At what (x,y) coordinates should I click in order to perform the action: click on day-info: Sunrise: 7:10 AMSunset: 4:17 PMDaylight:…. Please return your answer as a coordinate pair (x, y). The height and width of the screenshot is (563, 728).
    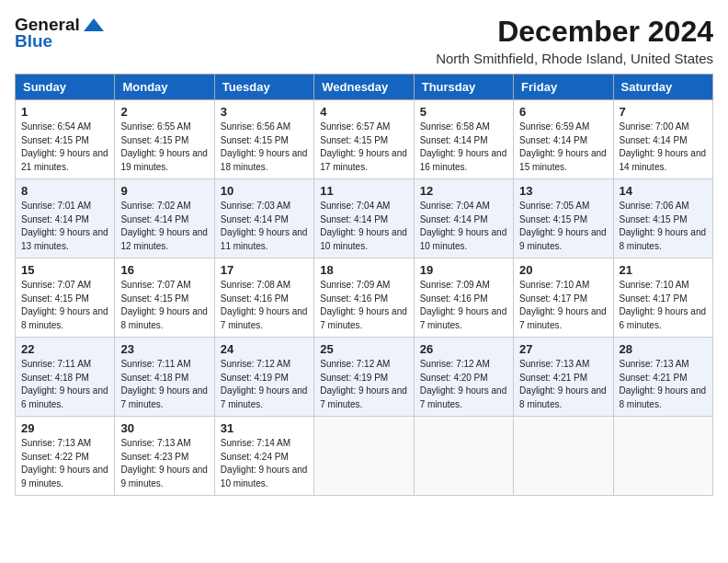
    Looking at the image, I should click on (664, 305).